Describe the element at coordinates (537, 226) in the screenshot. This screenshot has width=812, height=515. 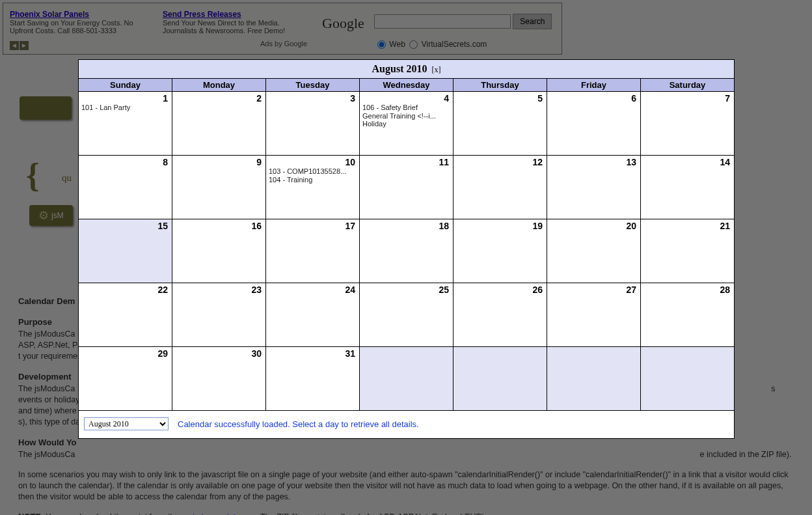
I see `day-number: 19` at that location.